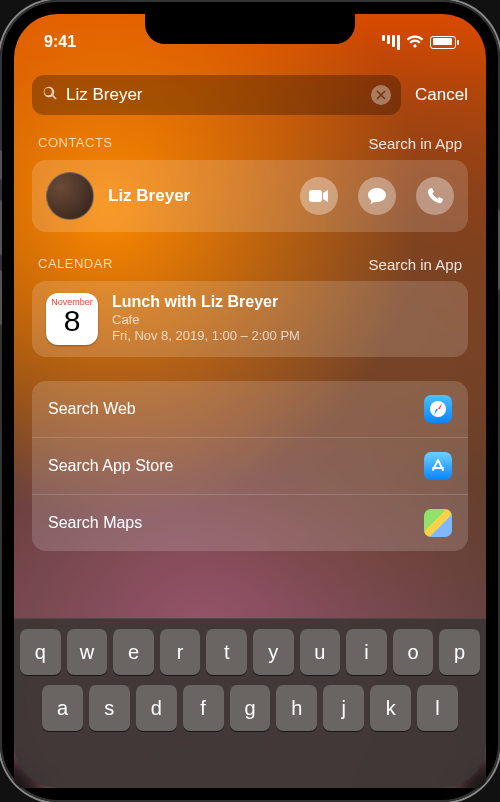 The height and width of the screenshot is (802, 500). Describe the element at coordinates (206, 336) in the screenshot. I see `event-datetime: Fri, Nov 8, 2019, 1:00 – 2:00 PM` at that location.